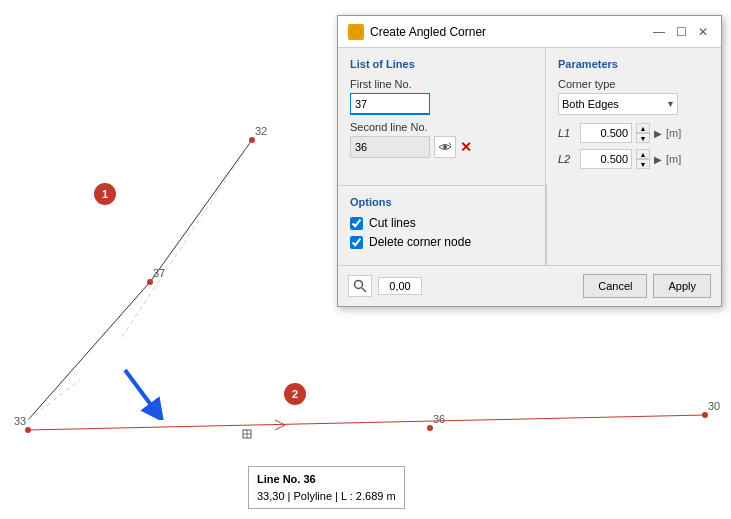 This screenshot has height=519, width=731. What do you see at coordinates (390, 104) in the screenshot?
I see `first-line-input` at bounding box center [390, 104].